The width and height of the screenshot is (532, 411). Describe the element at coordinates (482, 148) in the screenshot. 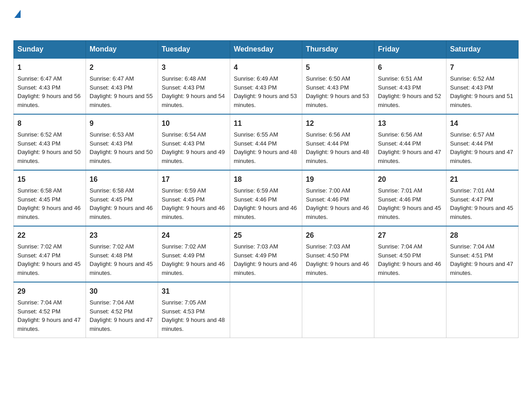

I see `day-info: Sunrise: 6:57 AMSunset: 4:44 PMDaylight:…` at that location.